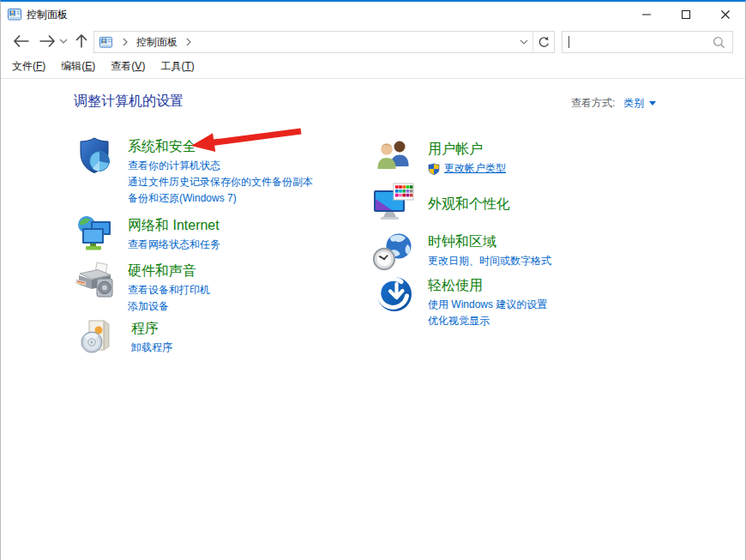 The height and width of the screenshot is (560, 746). Describe the element at coordinates (373, 67) in the screenshot. I see `menu-bar: 文件(F) 编辑(E) 查看(V) 工具(T)` at that location.